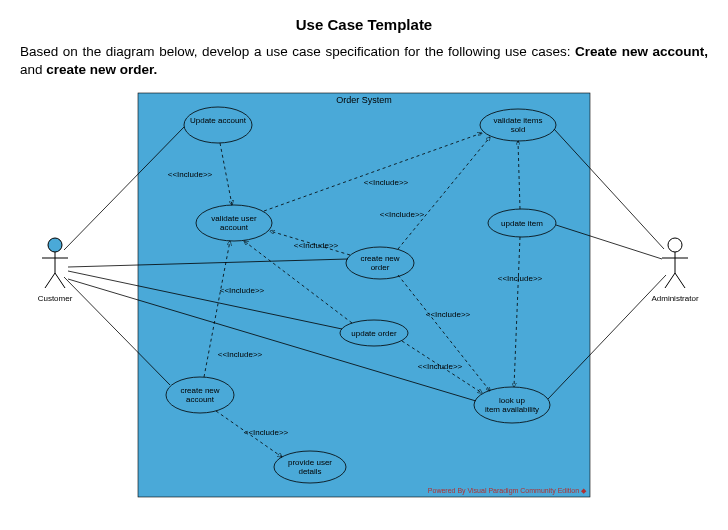 This screenshot has height=530, width=728. Describe the element at coordinates (508, 491) in the screenshot. I see `diagram-footer: Powered By Visual Paradigm Community Edi…` at that location.